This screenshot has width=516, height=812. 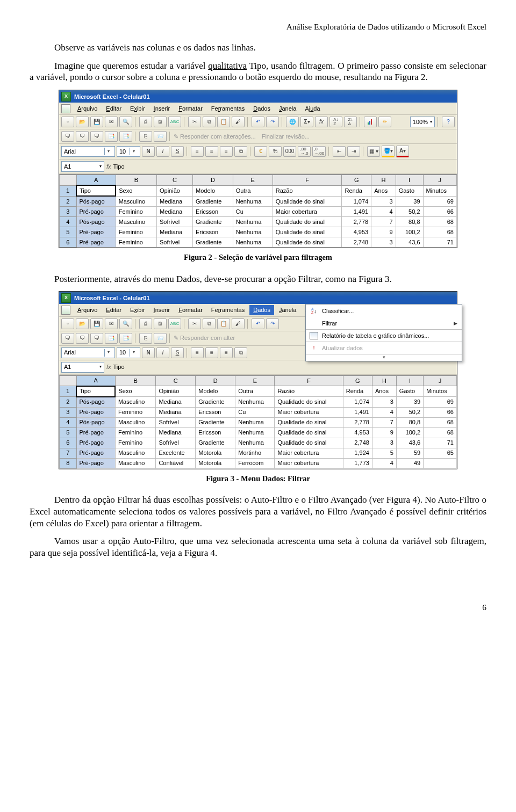 What do you see at coordinates (448, 122) in the screenshot?
I see `help-icon: ?` at bounding box center [448, 122].